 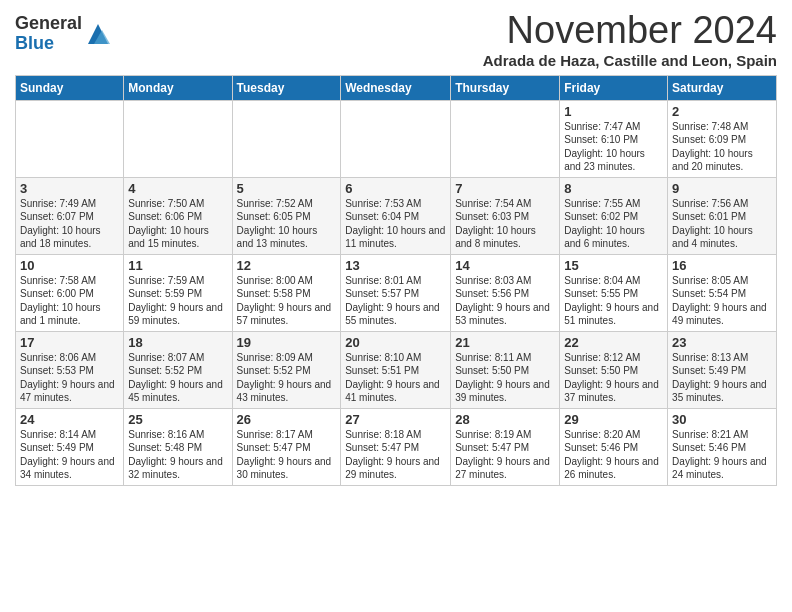 I want to click on day-info: Sunrise: 8:03 AM Sunset: 5:56 PM Dayligh…, so click(x=505, y=301).